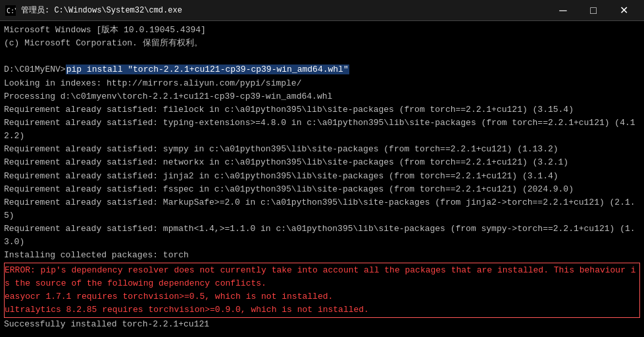  Describe the element at coordinates (322, 110) in the screenshot. I see `line-req1: Requirement already satisfied: filelock …` at that location.